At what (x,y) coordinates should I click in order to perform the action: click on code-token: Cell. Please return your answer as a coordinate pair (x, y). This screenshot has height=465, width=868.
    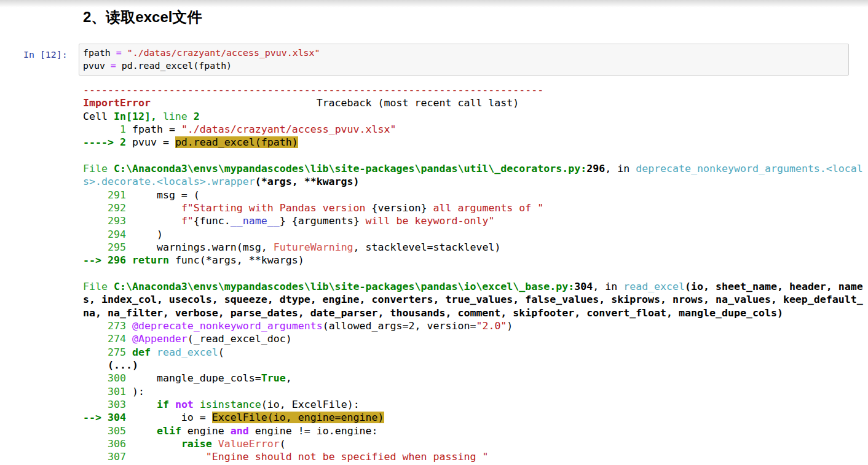
    Looking at the image, I should click on (98, 117).